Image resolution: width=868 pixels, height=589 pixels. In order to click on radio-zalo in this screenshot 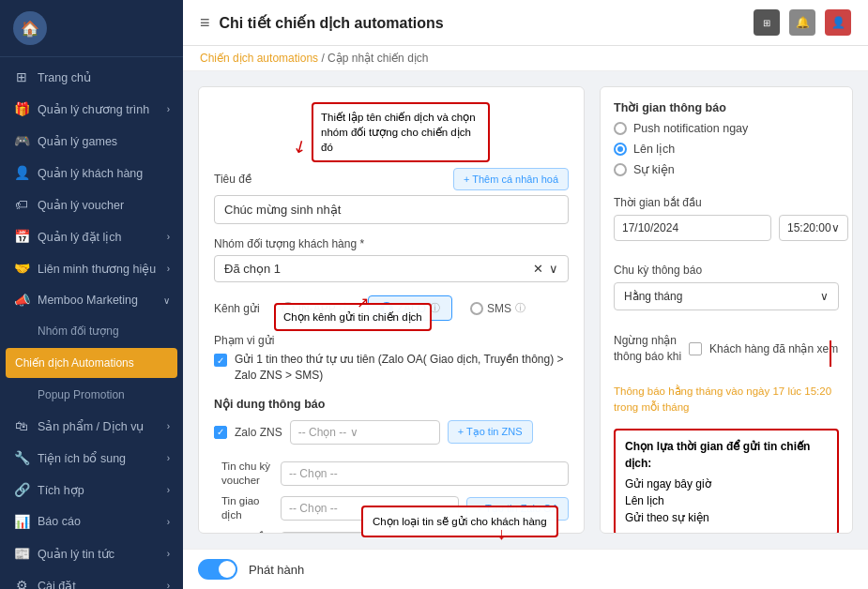, I will do `click(387, 309)`.